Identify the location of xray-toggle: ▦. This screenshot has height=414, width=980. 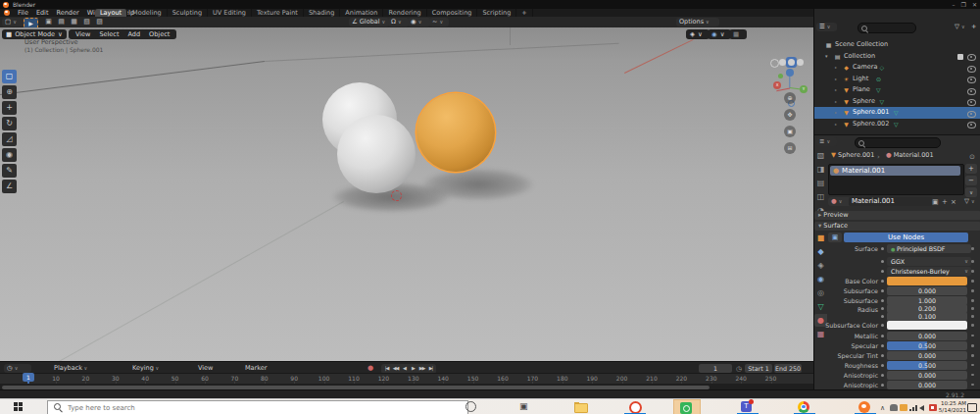
(738, 34).